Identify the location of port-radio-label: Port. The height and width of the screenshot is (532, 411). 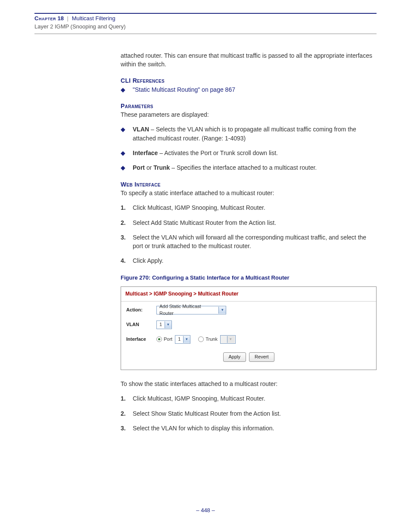
(168, 339).